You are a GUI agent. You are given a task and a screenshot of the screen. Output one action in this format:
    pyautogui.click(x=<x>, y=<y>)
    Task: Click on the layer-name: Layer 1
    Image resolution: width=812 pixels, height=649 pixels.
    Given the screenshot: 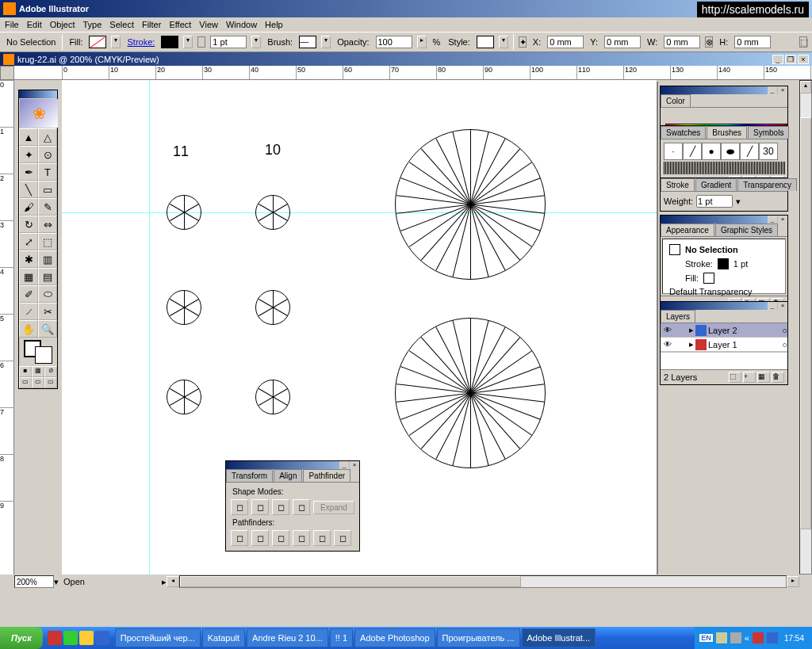 What is the action you would take?
    pyautogui.click(x=723, y=345)
    